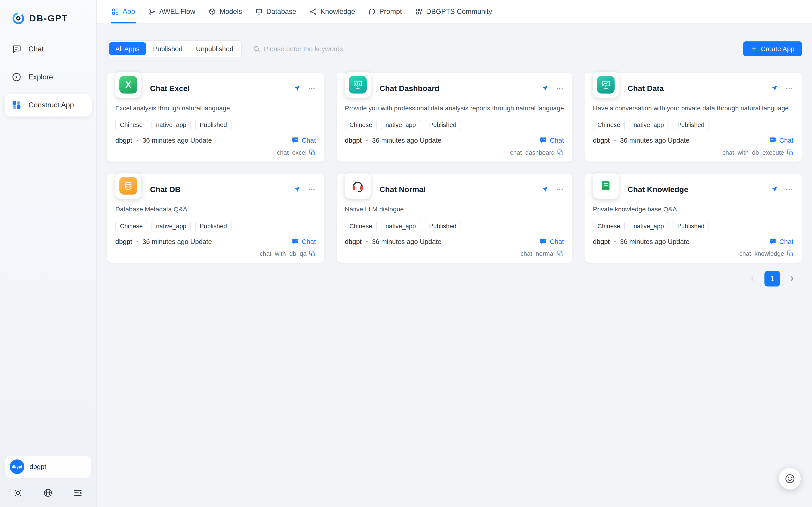  Describe the element at coordinates (298, 49) in the screenshot. I see `search-box` at that location.